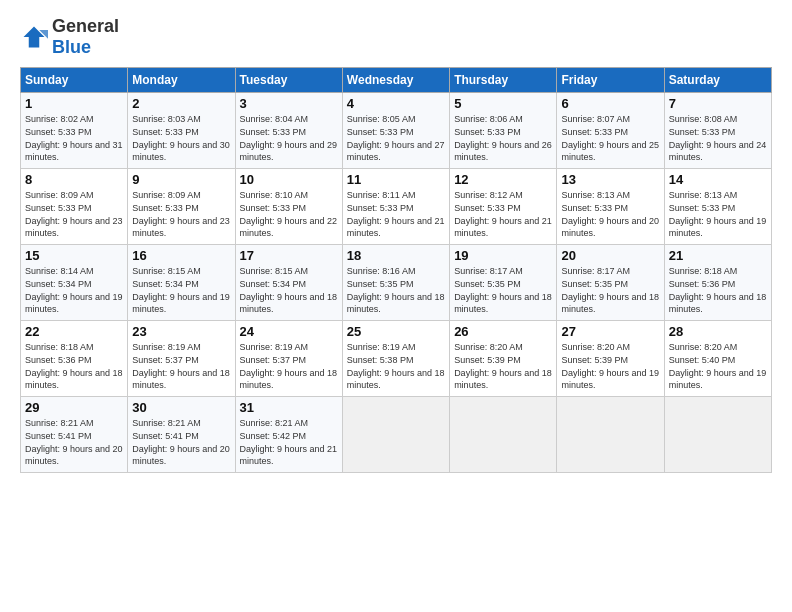  Describe the element at coordinates (718, 104) in the screenshot. I see `day-number: 7` at that location.